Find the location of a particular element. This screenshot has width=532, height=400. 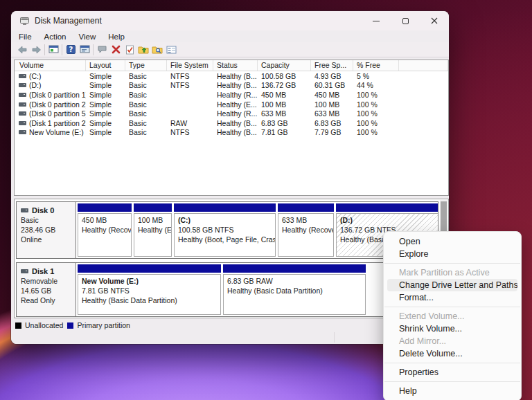

col-status: Status is located at coordinates (236, 65).